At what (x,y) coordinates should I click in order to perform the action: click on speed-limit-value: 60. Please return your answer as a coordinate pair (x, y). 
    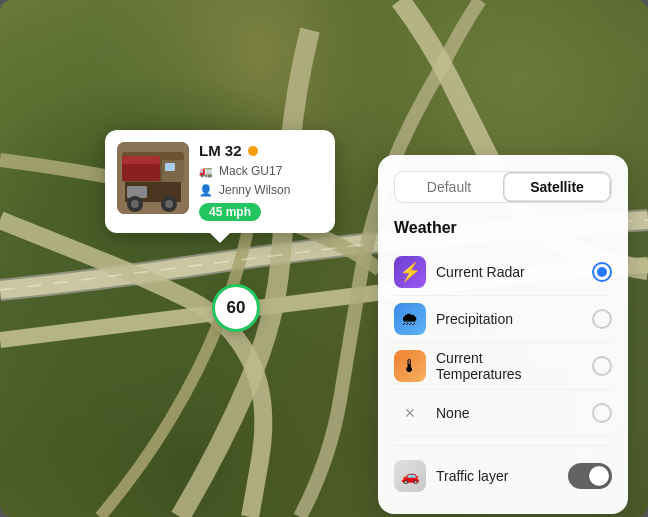
    Looking at the image, I should click on (236, 308).